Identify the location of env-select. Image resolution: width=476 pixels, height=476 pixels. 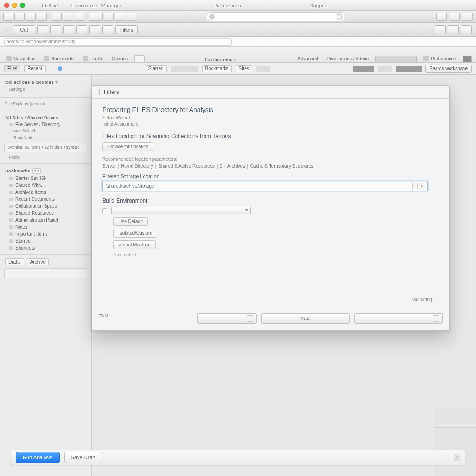
(181, 211).